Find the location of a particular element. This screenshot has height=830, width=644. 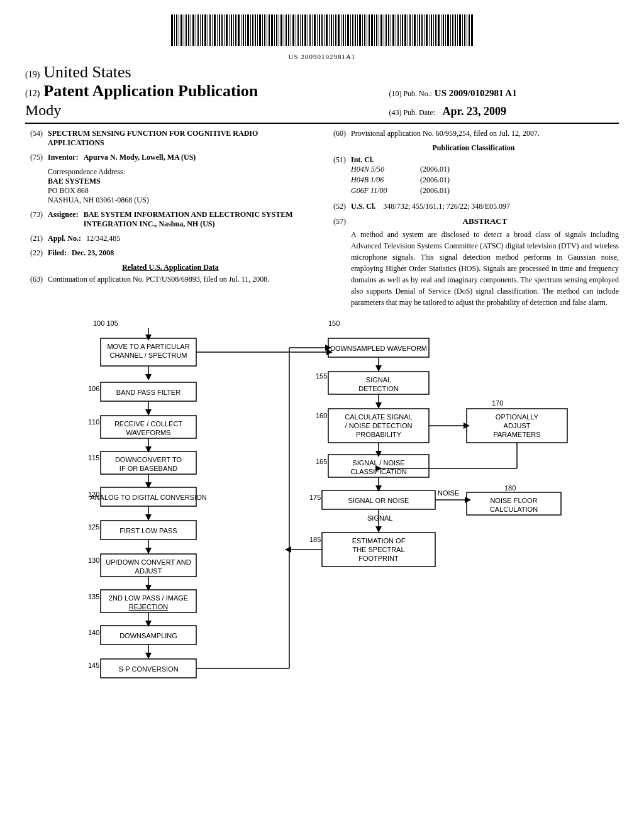

noise-label: NOISE is located at coordinates (448, 493).